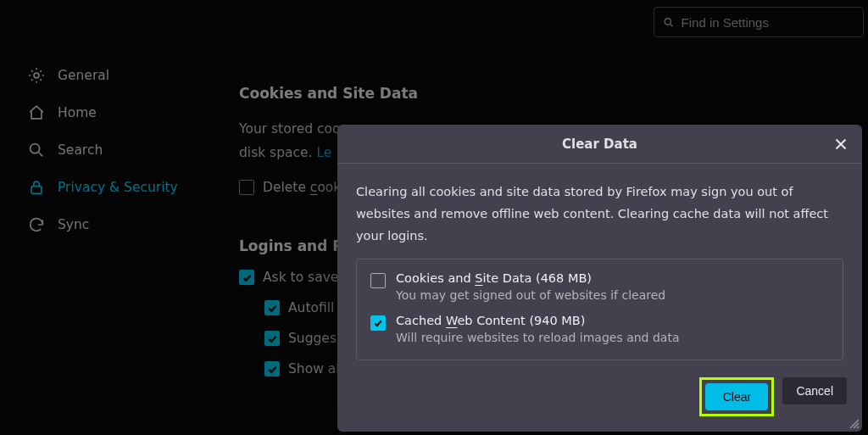 Image resolution: width=868 pixels, height=435 pixels. Describe the element at coordinates (600, 214) in the screenshot. I see `dialog-description: Clearing all cookies and site data store…` at that location.